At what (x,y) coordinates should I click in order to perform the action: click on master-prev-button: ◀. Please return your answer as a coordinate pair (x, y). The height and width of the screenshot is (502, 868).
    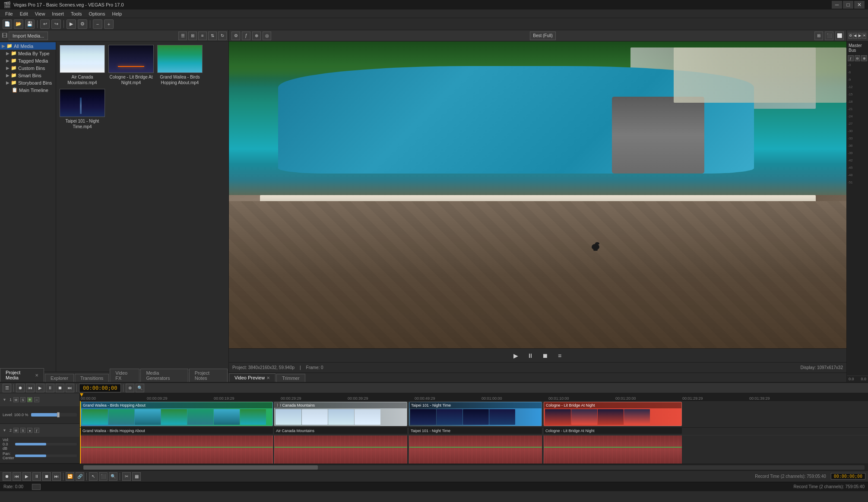
    Looking at the image, I should click on (855, 36).